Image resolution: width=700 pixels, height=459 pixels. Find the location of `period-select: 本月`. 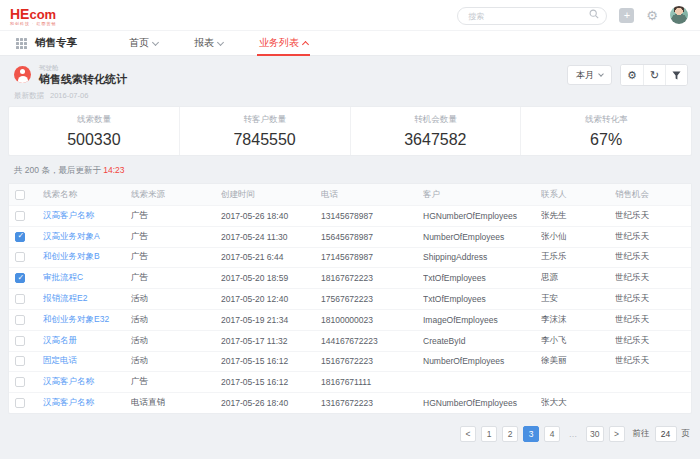

period-select: 本月 is located at coordinates (590, 75).